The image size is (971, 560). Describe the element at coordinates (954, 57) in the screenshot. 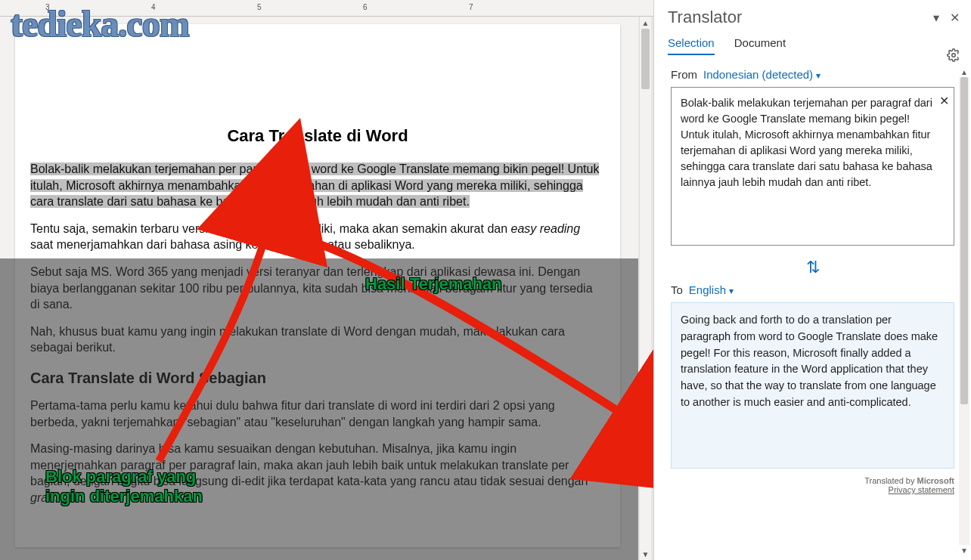

I see `settings-gear-icon` at that location.